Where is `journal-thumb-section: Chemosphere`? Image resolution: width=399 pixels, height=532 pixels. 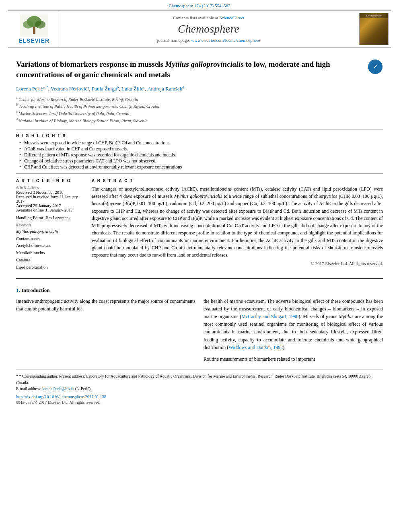
journal-thumb-section: Chemosphere is located at coordinates (374, 29).